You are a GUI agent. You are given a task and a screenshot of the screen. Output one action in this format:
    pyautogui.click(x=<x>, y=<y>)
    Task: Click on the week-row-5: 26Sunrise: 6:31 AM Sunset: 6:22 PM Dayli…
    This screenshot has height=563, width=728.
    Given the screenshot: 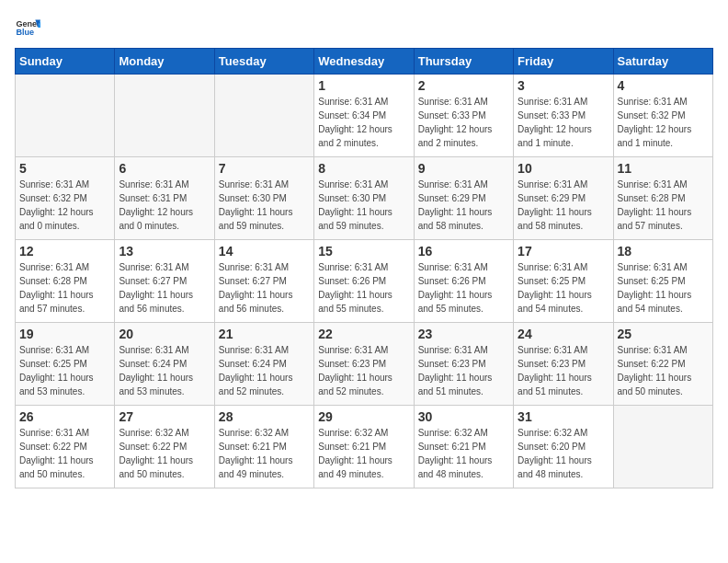 What is the action you would take?
    pyautogui.click(x=364, y=447)
    